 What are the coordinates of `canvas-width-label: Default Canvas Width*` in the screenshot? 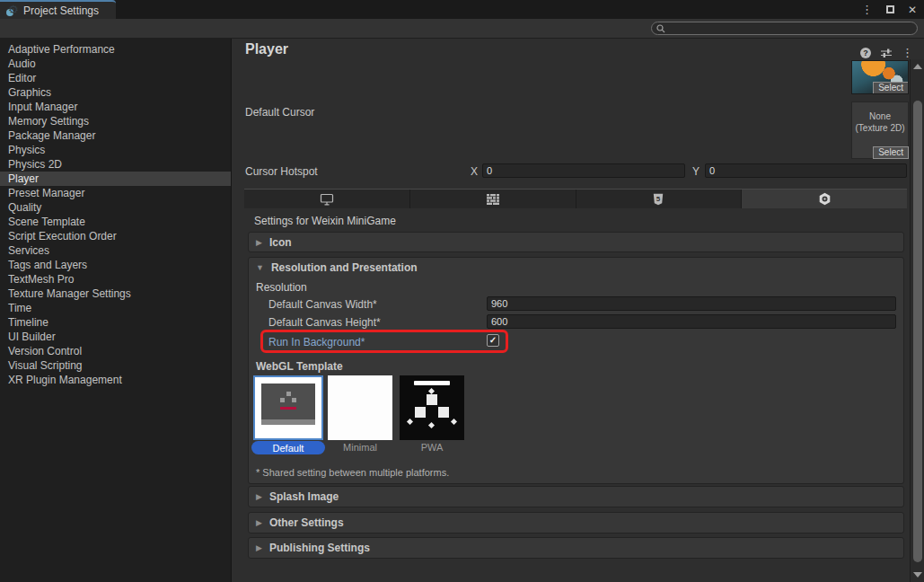 It's located at (323, 304).